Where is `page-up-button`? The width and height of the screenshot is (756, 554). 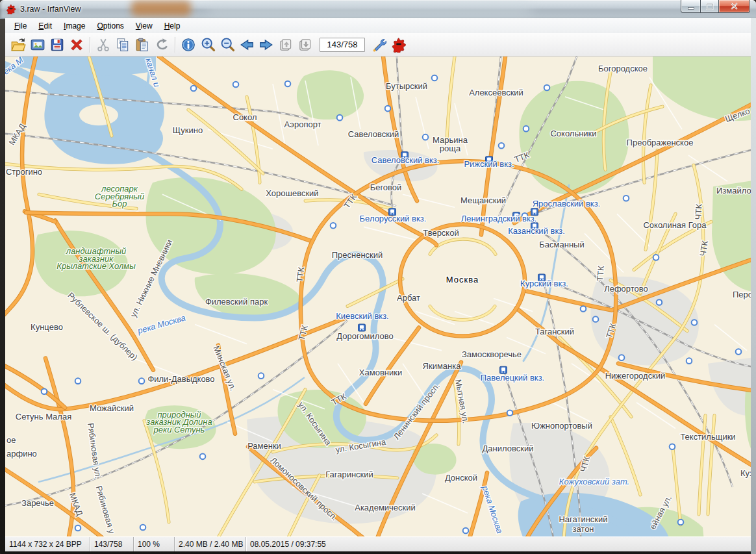 page-up-button is located at coordinates (286, 45).